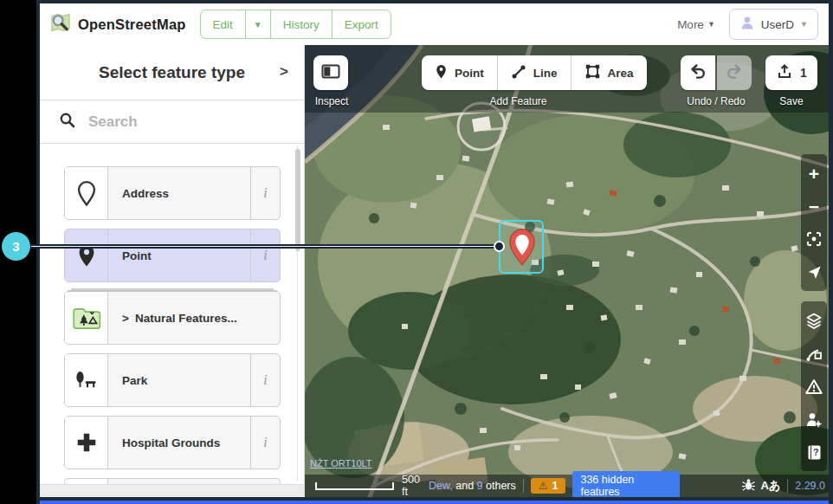 The image size is (833, 504). Describe the element at coordinates (171, 122) in the screenshot. I see `search-row` at that location.